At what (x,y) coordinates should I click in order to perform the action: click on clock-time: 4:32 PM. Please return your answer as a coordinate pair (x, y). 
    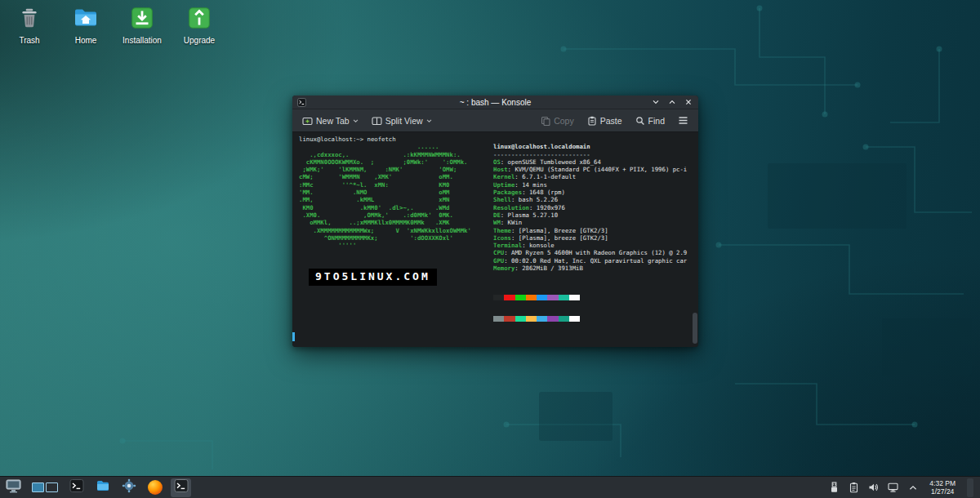
    Looking at the image, I should click on (942, 483).